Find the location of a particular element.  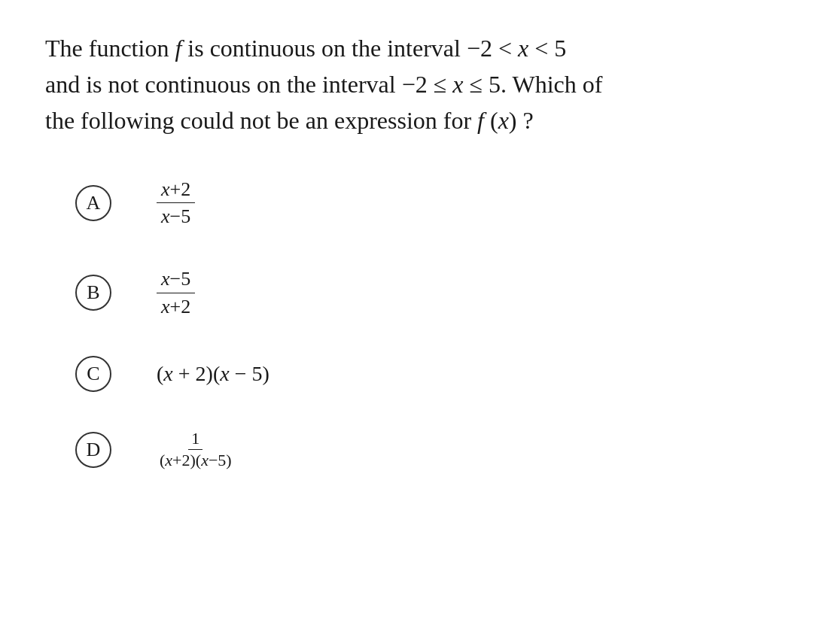

fraction-d-numerator: 1 is located at coordinates (196, 439).